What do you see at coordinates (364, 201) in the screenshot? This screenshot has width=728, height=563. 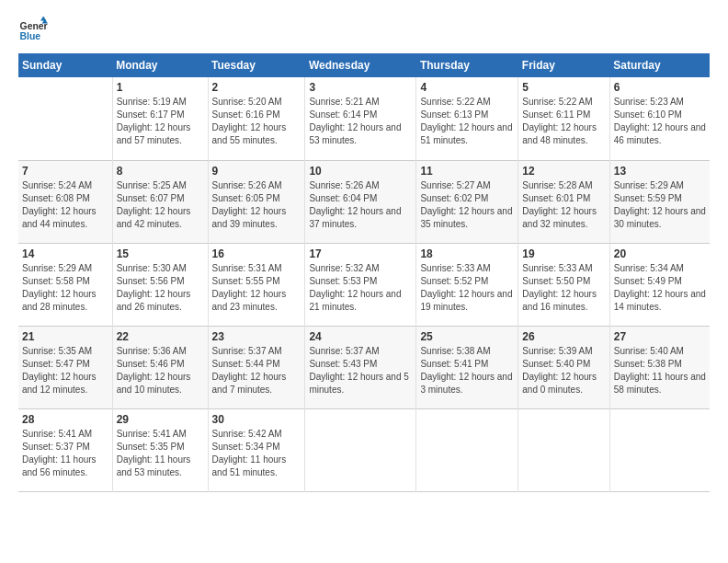 I see `week-row-2: 7Sunrise: 5:24 AM Sunset: 6:08 PM Daylig…` at bounding box center [364, 201].